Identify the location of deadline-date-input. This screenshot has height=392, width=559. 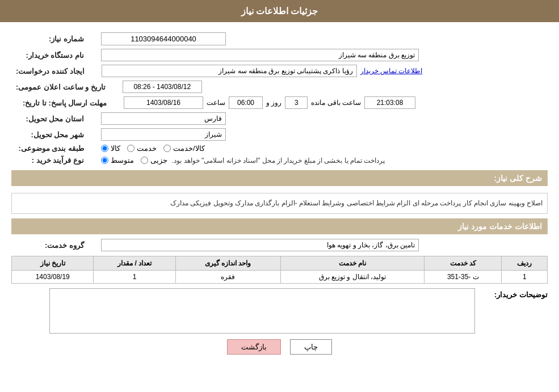
(163, 103).